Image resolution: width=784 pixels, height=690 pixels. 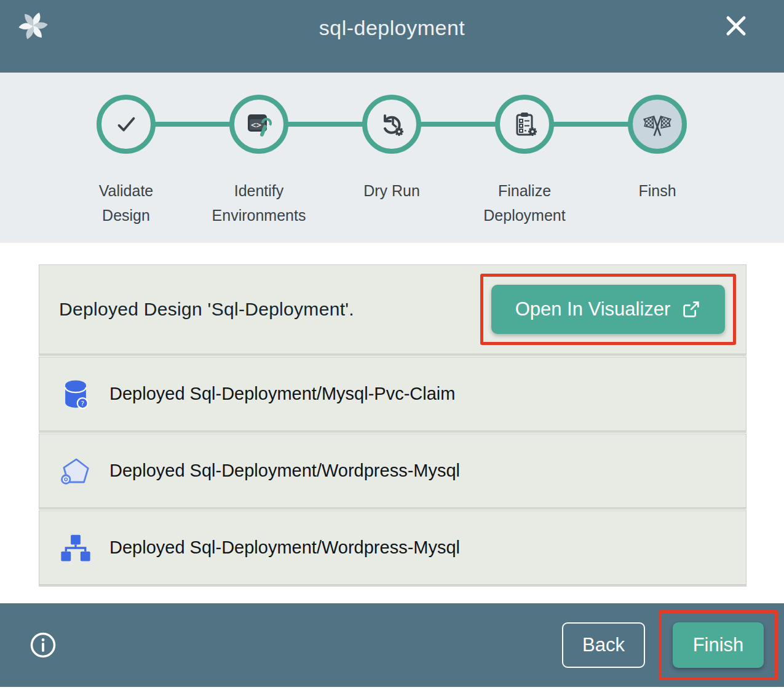 What do you see at coordinates (259, 124) in the screenshot?
I see `step-identify-environments: <>` at bounding box center [259, 124].